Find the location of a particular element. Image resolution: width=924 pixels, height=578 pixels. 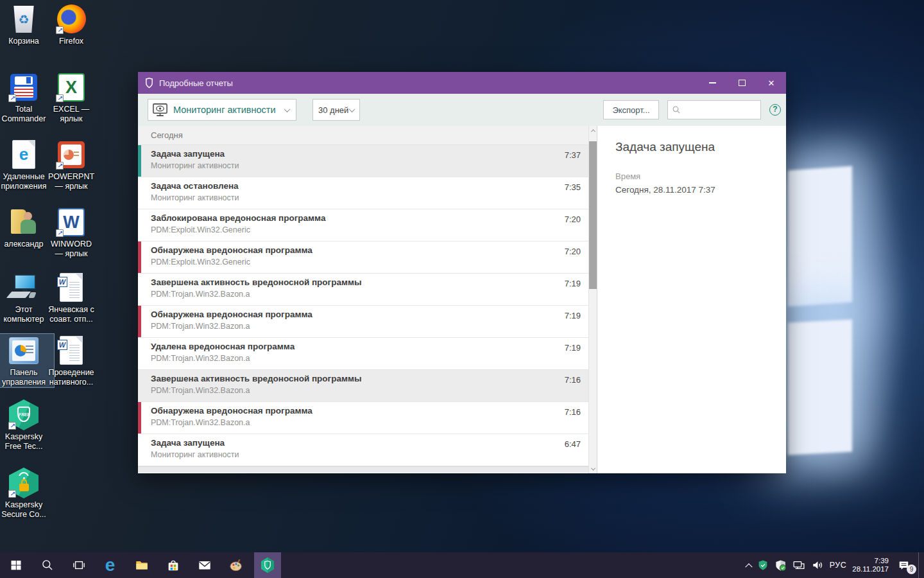

taskbar-mail-button is located at coordinates (204, 565).